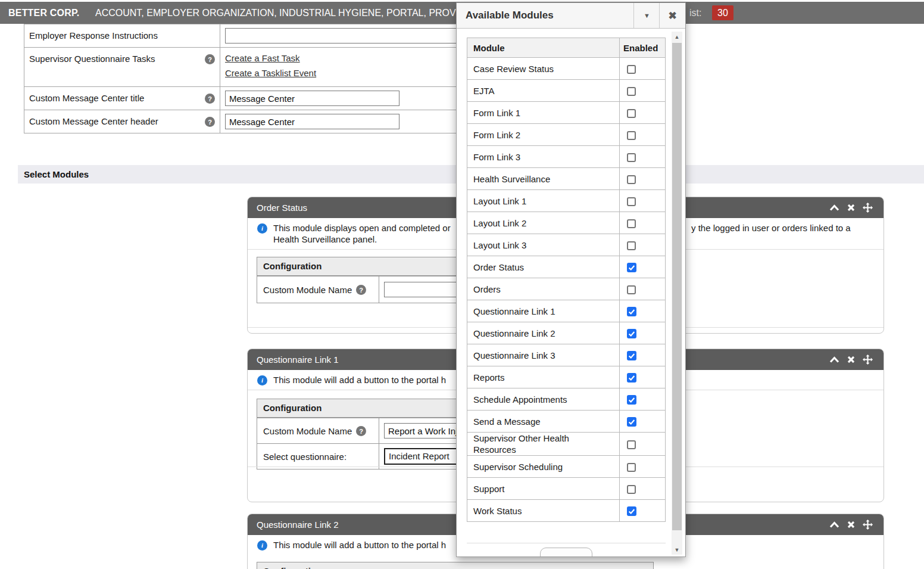 The image size is (924, 569). Describe the element at coordinates (567, 69) in the screenshot. I see `module-row: Case Review Status` at that location.